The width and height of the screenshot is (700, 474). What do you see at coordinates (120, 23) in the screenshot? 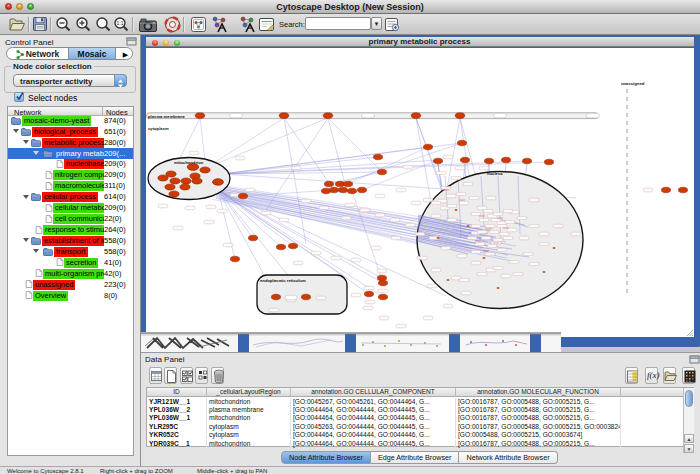
I see `svg-text: 1:1` at bounding box center [120, 23].